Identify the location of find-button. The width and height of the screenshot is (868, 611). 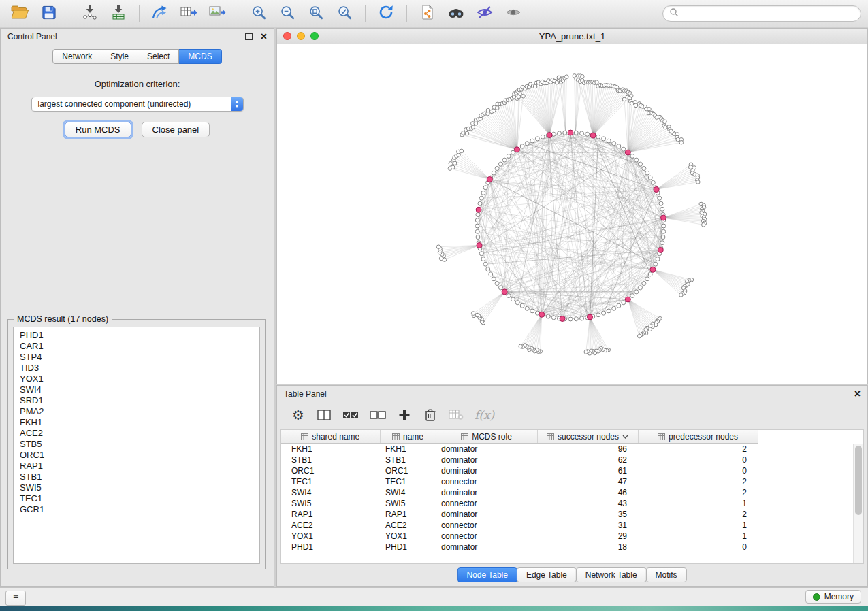
(456, 14).